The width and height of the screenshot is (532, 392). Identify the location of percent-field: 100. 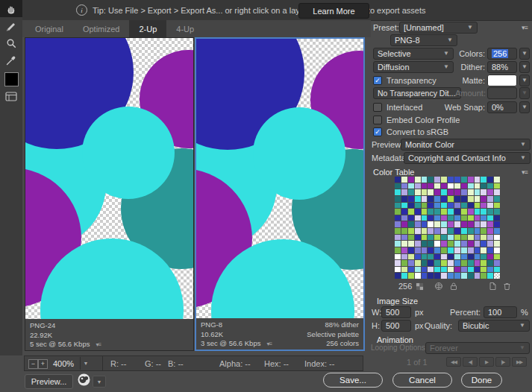
(500, 312).